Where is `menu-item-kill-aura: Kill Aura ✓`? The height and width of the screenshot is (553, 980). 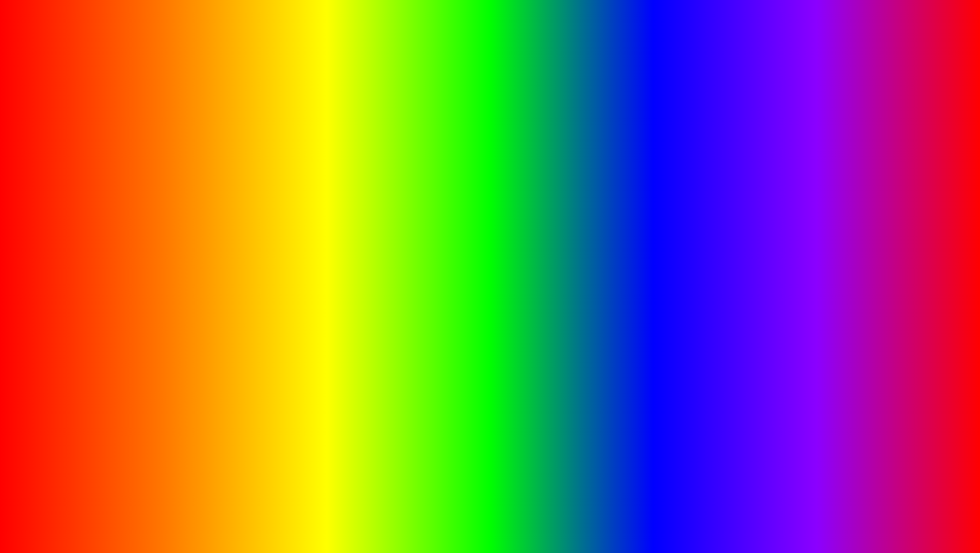
menu-item-kill-aura: Kill Aura ✓ is located at coordinates (828, 309).